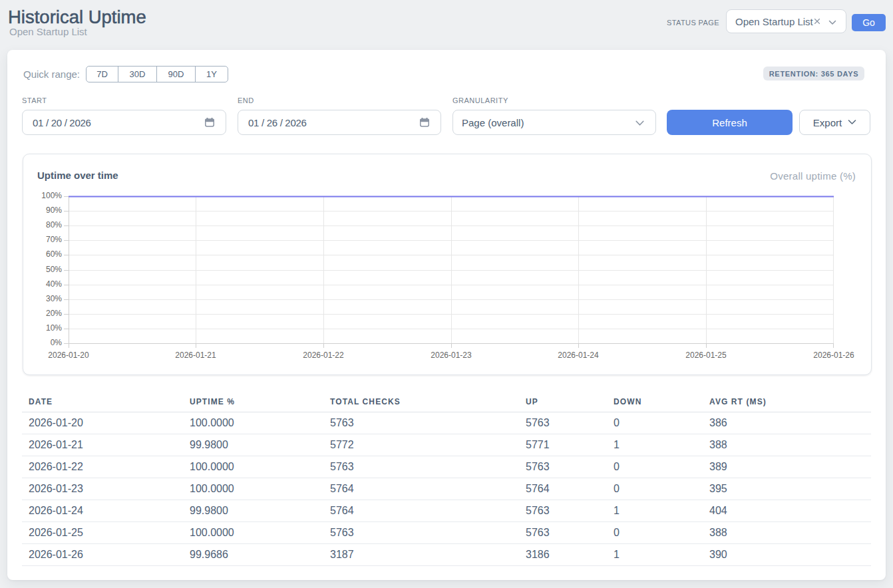  What do you see at coordinates (54, 299) in the screenshot?
I see `svg-text: 30%` at bounding box center [54, 299].